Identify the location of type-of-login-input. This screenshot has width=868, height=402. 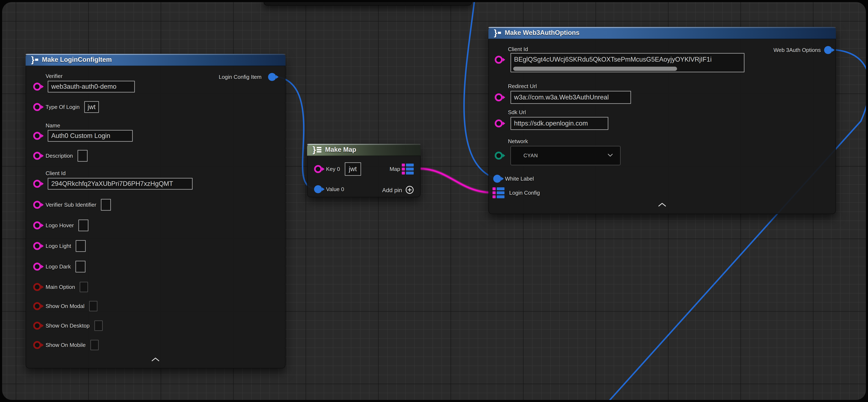
(92, 107).